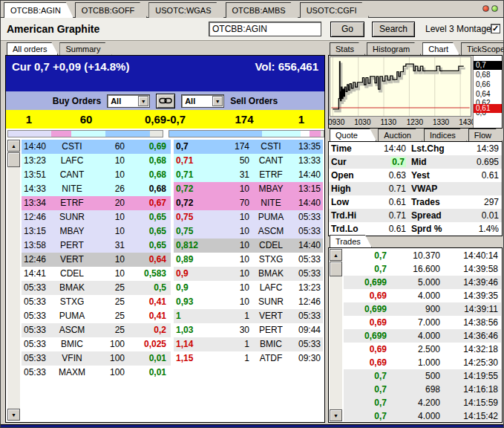  I want to click on sell-order-row: 0,7 174 CSTI 13:35, so click(248, 147).